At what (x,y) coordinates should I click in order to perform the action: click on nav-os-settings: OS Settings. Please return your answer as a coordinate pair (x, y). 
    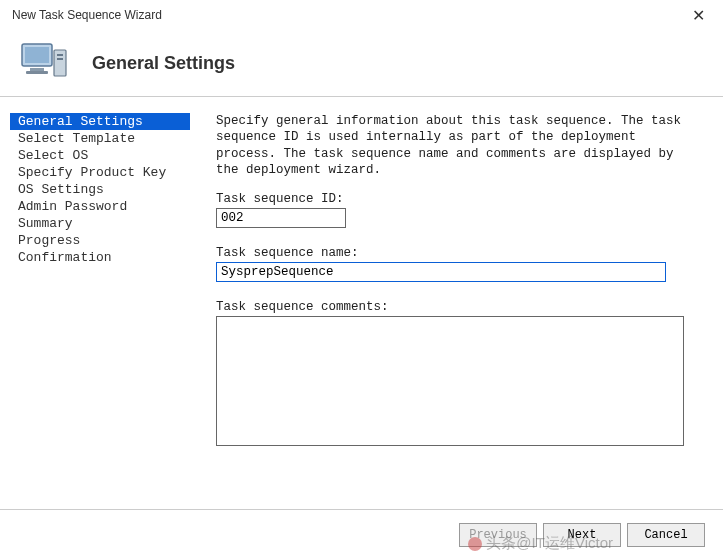
    Looking at the image, I should click on (100, 190).